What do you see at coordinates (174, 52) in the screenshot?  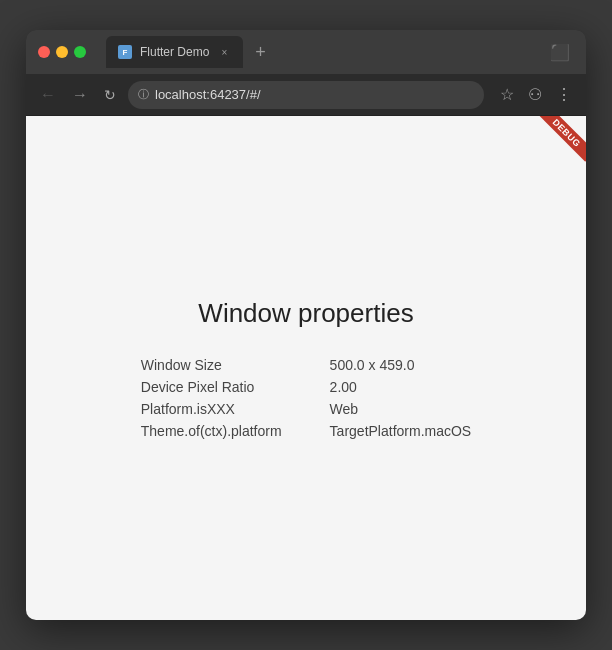 I see `tab-title: Flutter Demo` at bounding box center [174, 52].